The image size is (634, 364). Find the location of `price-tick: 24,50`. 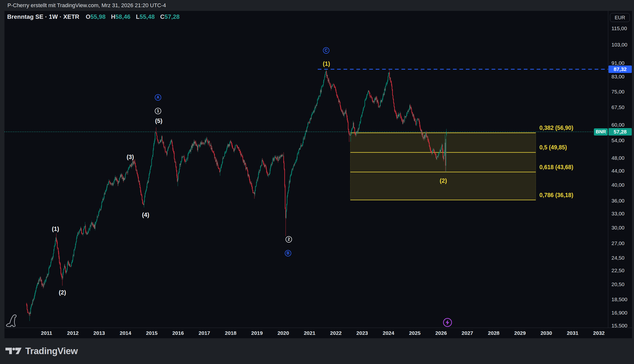

price-tick: 24,50 is located at coordinates (618, 258).